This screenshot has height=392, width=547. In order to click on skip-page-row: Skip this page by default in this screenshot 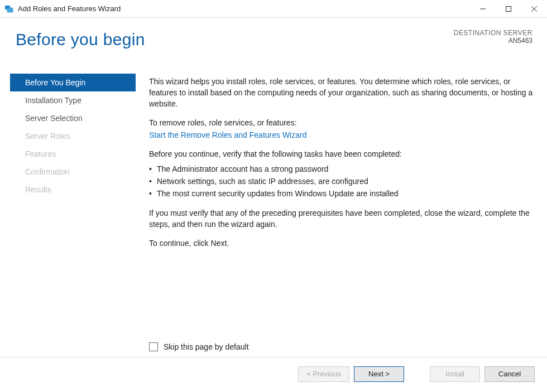, I will do `click(342, 349)`.